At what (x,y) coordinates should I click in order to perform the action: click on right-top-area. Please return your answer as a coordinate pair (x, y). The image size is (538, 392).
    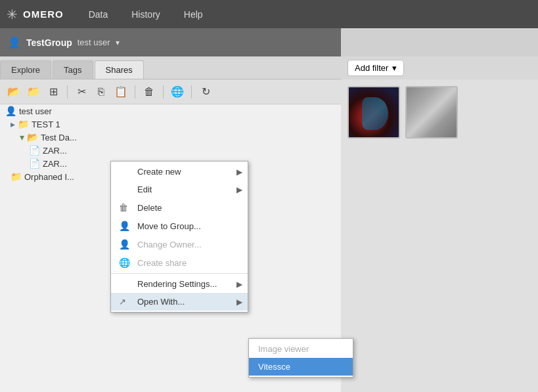
    Looking at the image, I should click on (439, 42).